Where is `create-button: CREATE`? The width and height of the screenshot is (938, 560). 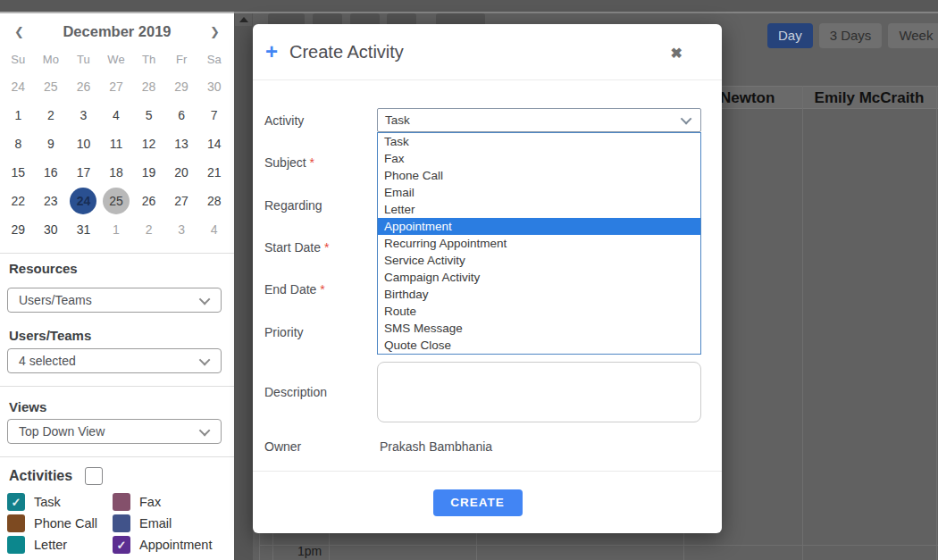
create-button: CREATE is located at coordinates (478, 503).